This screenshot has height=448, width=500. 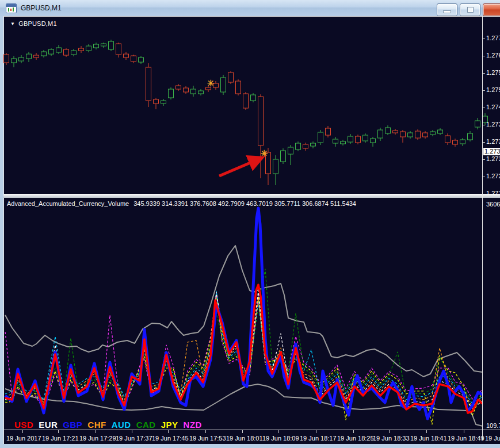 What do you see at coordinates (134, 438) in the screenshot?
I see `time-axis-label: 19 Jun 17:37` at bounding box center [134, 438].